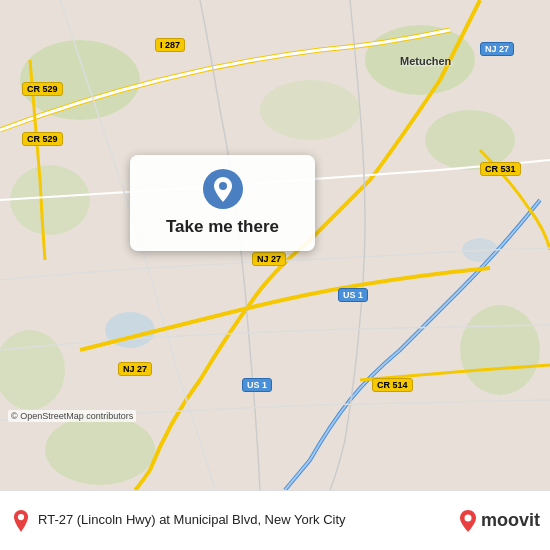 This screenshot has height=550, width=550. Describe the element at coordinates (392, 385) in the screenshot. I see `road-label-cr514: CR 514` at that location.